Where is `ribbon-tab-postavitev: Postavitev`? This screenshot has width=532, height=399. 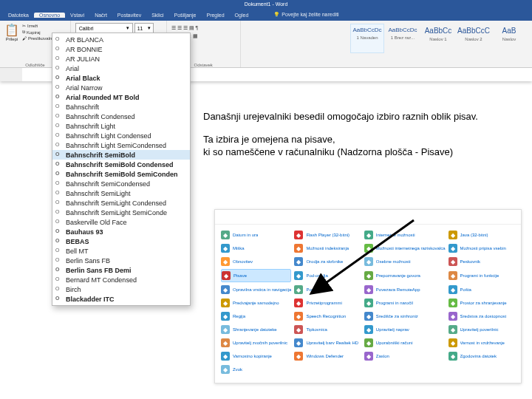
ribbon-tab-postavitev: Postavitev is located at coordinates (129, 15).